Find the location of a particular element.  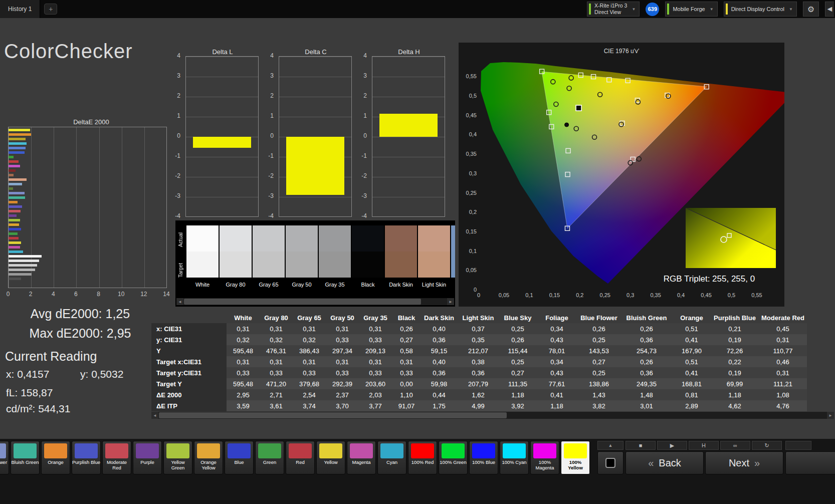

table-cell: 4,62 is located at coordinates (735, 406).